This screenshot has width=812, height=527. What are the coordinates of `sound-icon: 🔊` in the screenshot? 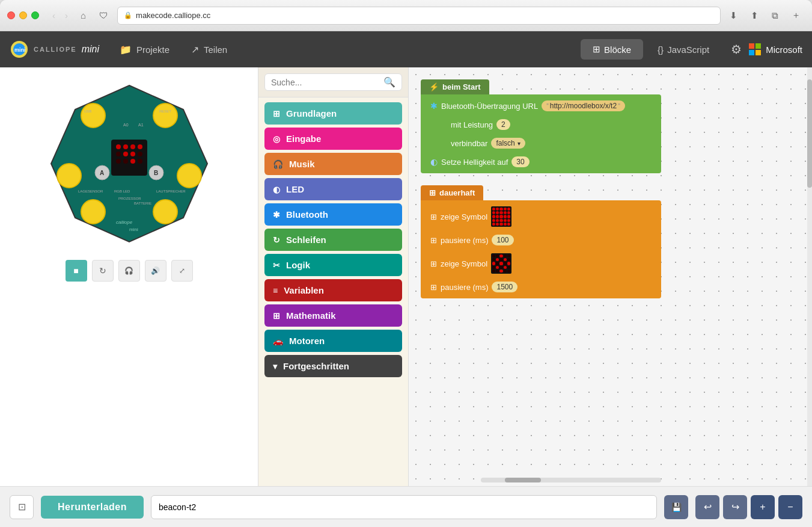 It's located at (155, 271).